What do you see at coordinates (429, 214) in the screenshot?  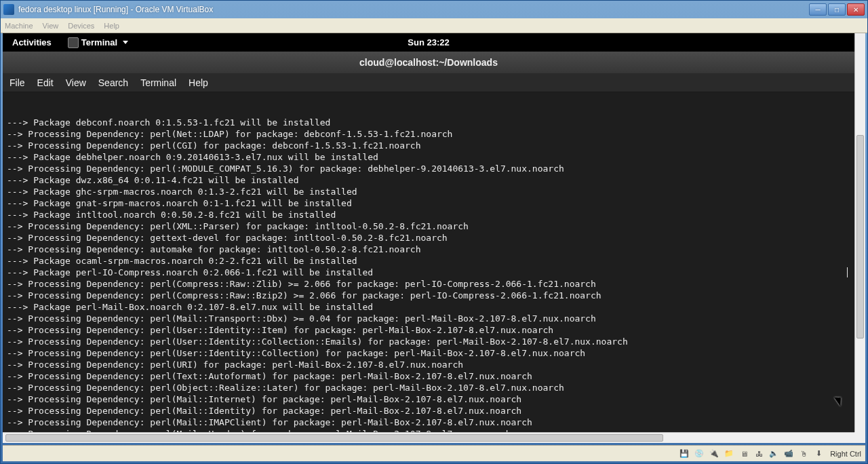 I see `terminal-line: ---> Package intltool.noarch 0:0.50.2-8.…` at bounding box center [429, 214].